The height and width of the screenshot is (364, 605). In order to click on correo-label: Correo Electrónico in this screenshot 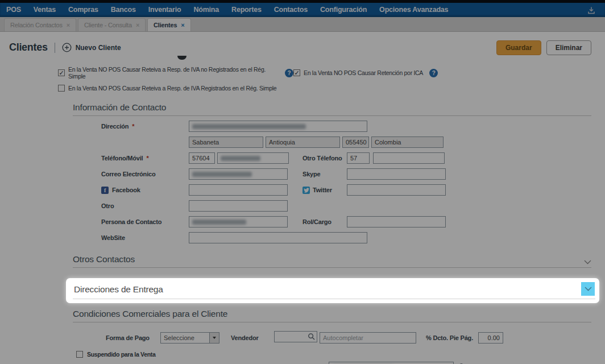, I will do `click(145, 174)`.